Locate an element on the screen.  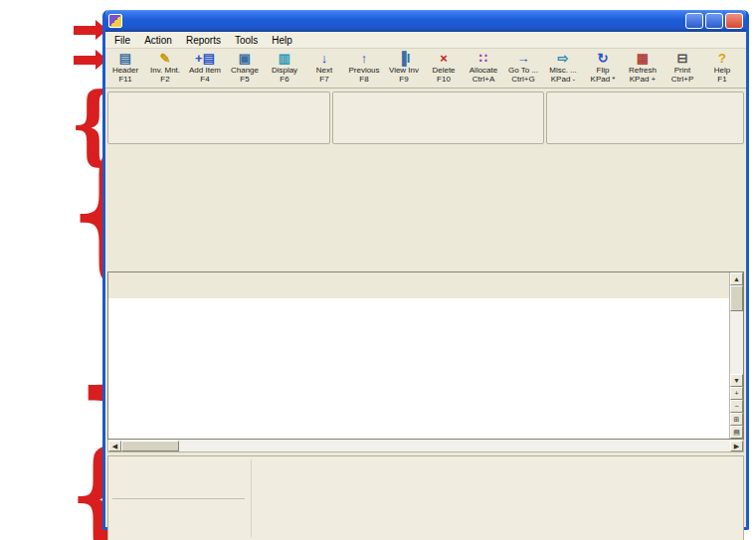
scroll-up-icon: ▲ is located at coordinates (736, 278).